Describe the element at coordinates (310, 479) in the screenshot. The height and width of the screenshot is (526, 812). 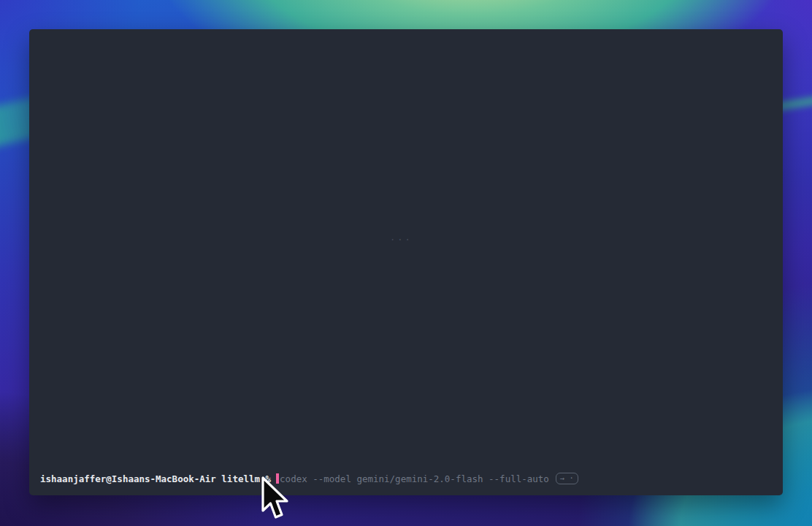
I see `terminal-prompt-line: ishaanjaffer@Ishaans-MacBook-Air litellm…` at that location.